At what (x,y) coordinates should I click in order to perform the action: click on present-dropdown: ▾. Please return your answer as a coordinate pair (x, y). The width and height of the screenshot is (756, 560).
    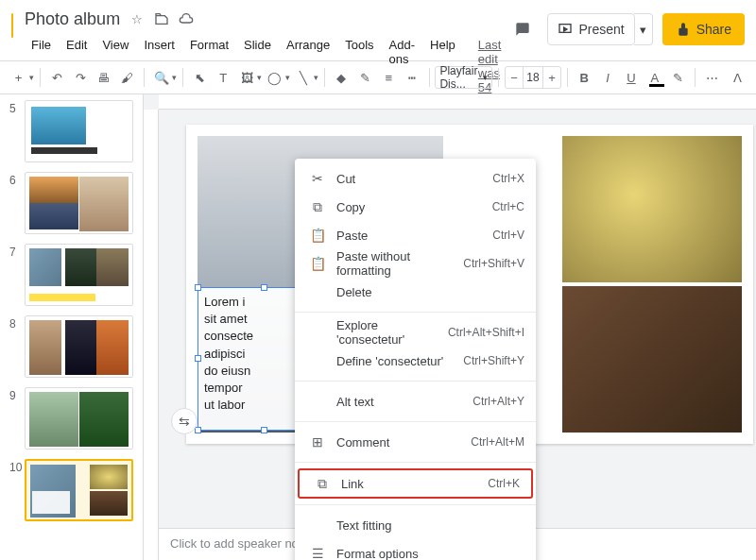
    Looking at the image, I should click on (644, 29).